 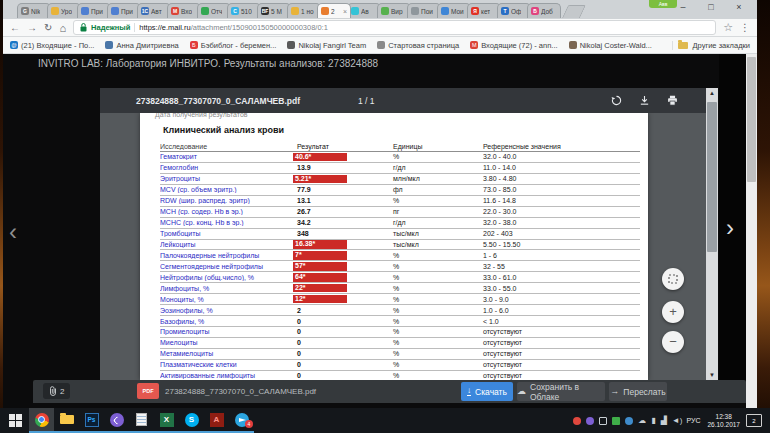 What do you see at coordinates (562, 376) in the screenshot?
I see `test-reference: отсутствуют` at bounding box center [562, 376].